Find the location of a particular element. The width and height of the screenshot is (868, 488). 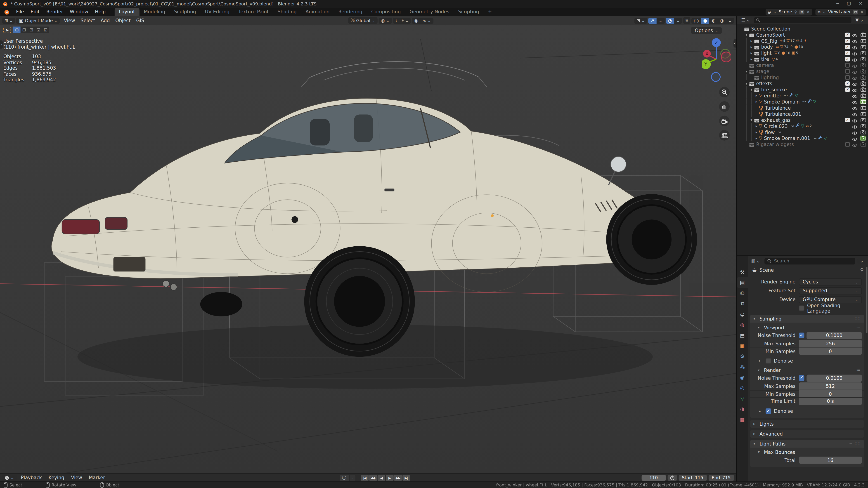

outliner-row-tire-smoke: ▾tire_smoke✓ is located at coordinates (803, 89).